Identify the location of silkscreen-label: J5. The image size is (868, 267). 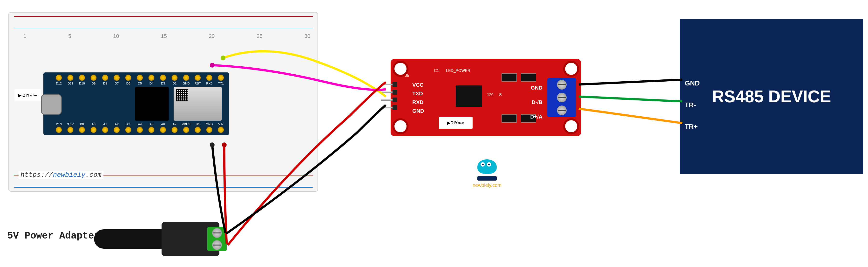
(407, 76).